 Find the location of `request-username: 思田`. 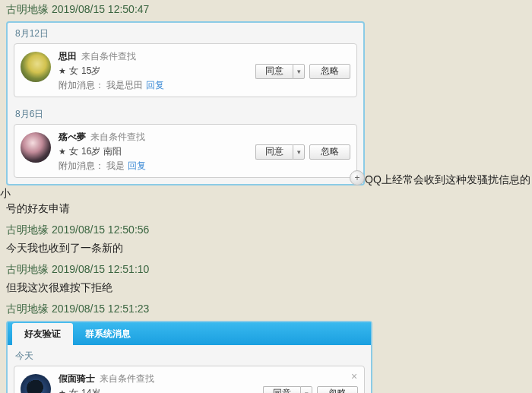

request-username: 思田 is located at coordinates (68, 56).